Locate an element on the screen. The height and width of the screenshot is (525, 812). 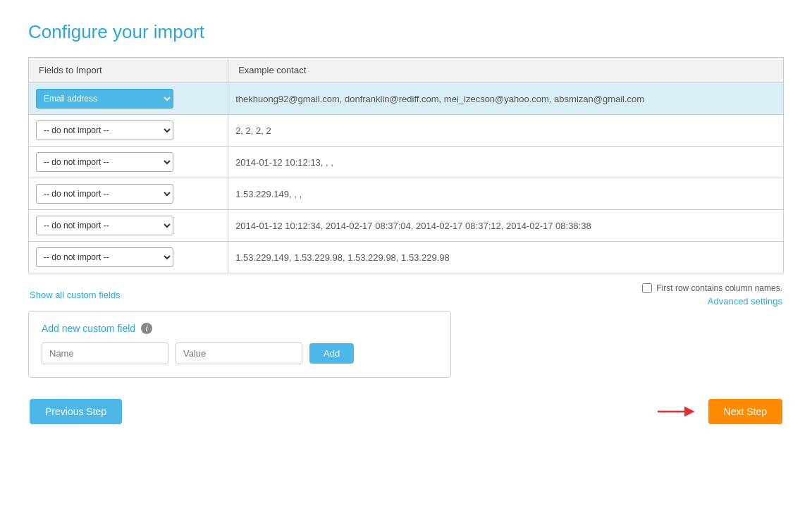
example-cell-1: 2, 2, 2, 2 is located at coordinates (506, 131).